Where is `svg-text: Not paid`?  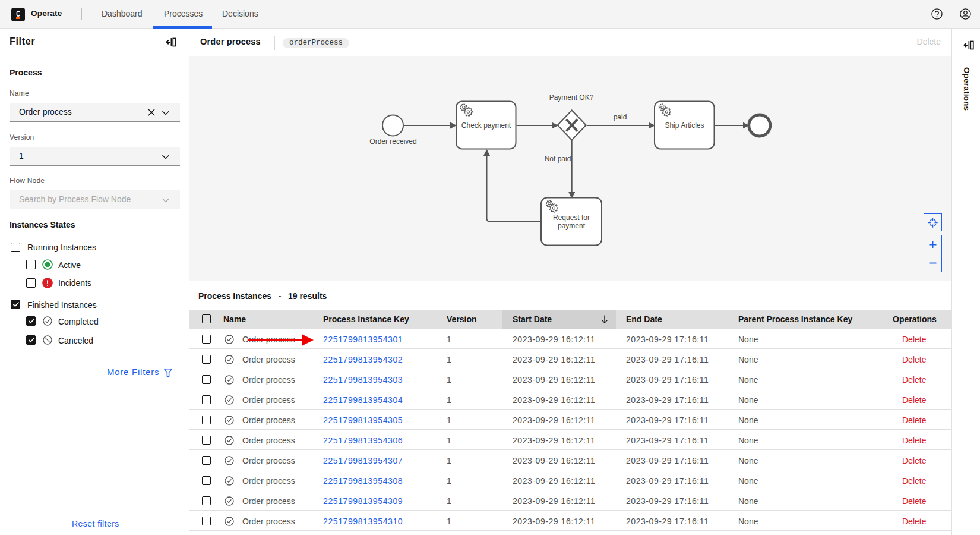
svg-text: Not paid is located at coordinates (558, 159).